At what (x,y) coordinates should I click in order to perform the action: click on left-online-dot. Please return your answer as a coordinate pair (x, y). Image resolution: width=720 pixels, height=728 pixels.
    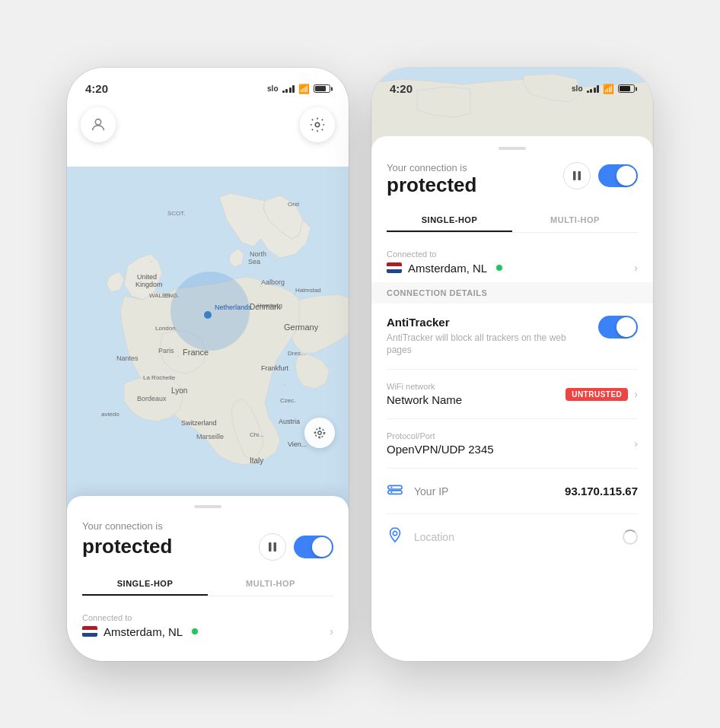
    Looking at the image, I should click on (195, 631).